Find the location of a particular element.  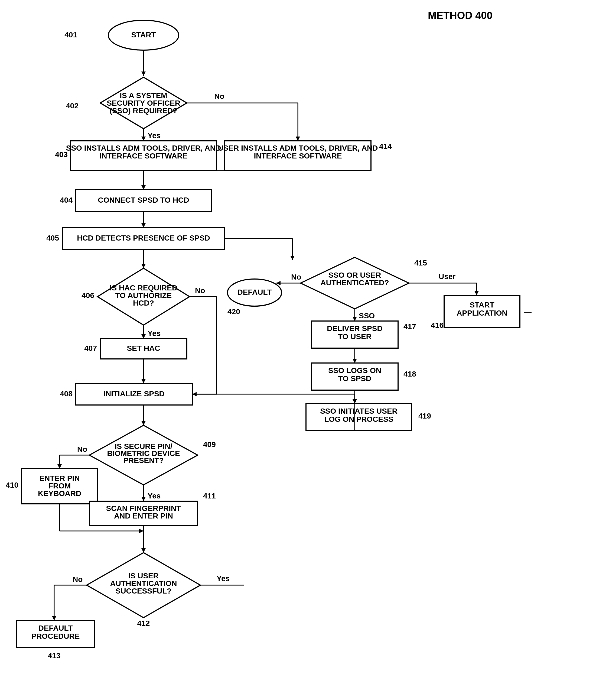

svg-text: AUTHENTICATED? is located at coordinates (355, 282).